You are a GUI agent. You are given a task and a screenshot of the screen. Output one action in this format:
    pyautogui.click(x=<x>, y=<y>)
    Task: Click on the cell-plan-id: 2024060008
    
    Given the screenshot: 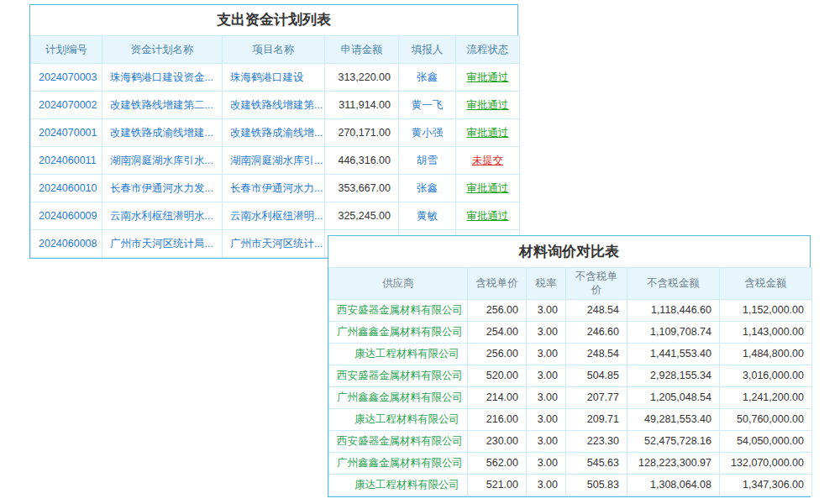 What is the action you would take?
    pyautogui.click(x=67, y=244)
    